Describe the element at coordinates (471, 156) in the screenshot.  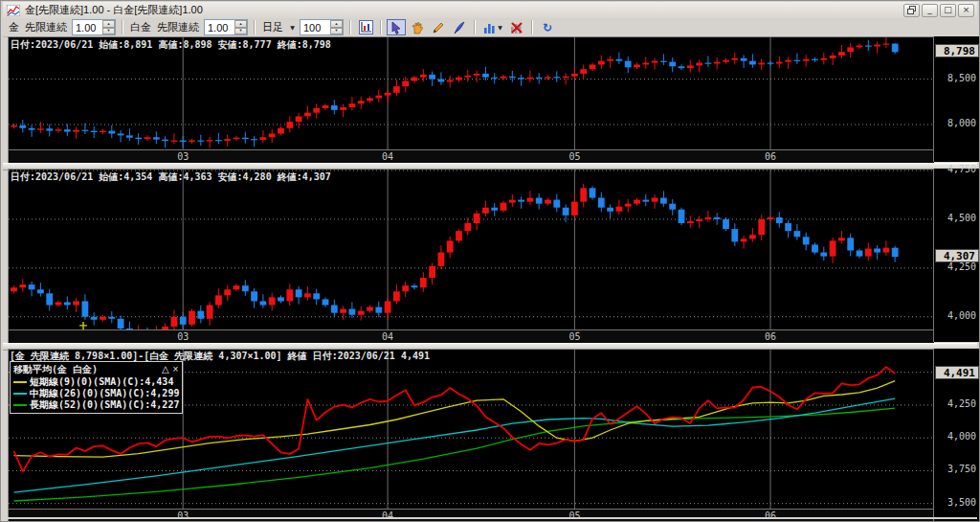
I see `gold-chart-xaxis: 03040506` at that location.